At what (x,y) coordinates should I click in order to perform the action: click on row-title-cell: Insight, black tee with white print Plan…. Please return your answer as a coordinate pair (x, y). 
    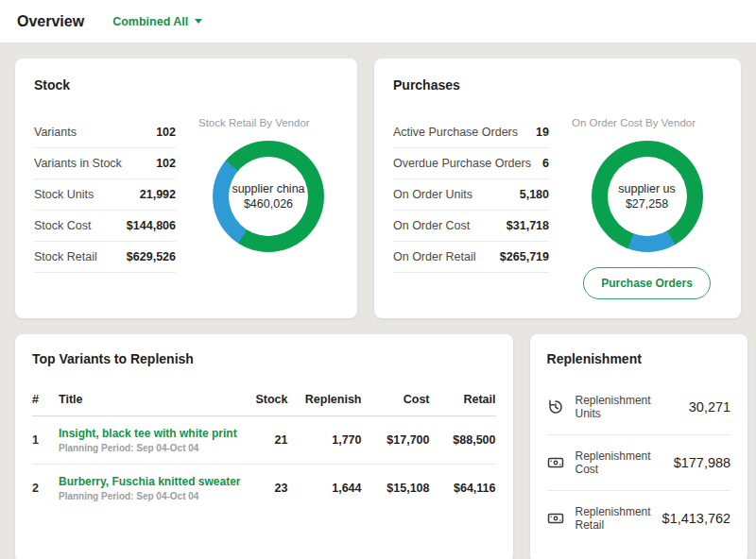
    Looking at the image, I should click on (149, 440).